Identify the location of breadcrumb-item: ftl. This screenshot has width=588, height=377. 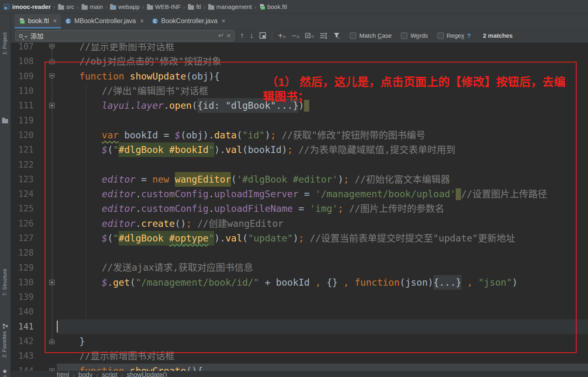
(194, 6).